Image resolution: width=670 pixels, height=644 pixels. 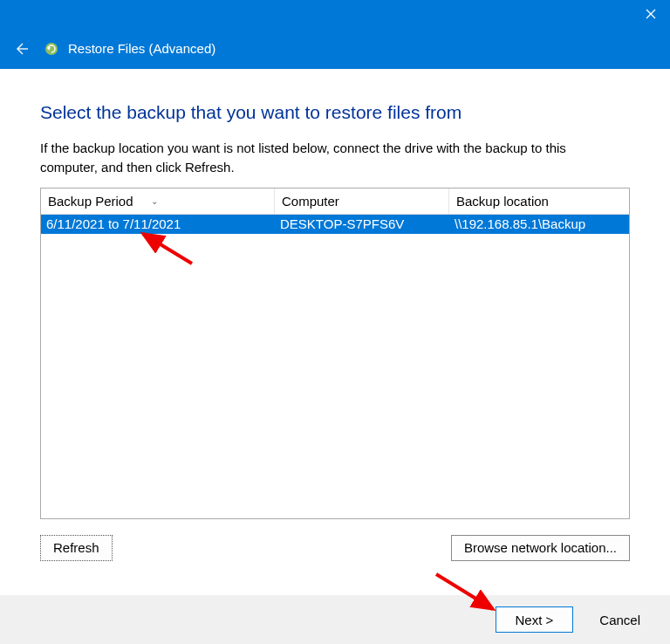 What do you see at coordinates (141, 49) in the screenshot?
I see `window-title: Restore Files (Advanced)` at bounding box center [141, 49].